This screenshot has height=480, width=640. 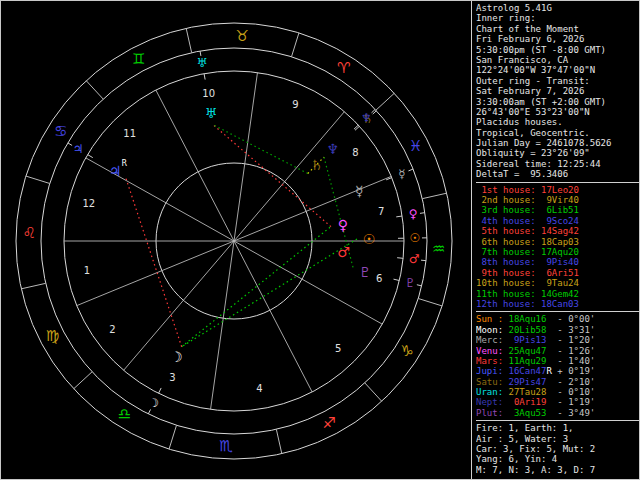 What do you see at coordinates (202, 63) in the screenshot?
I see `uranus-transit-glyph: ♅` at bounding box center [202, 63].